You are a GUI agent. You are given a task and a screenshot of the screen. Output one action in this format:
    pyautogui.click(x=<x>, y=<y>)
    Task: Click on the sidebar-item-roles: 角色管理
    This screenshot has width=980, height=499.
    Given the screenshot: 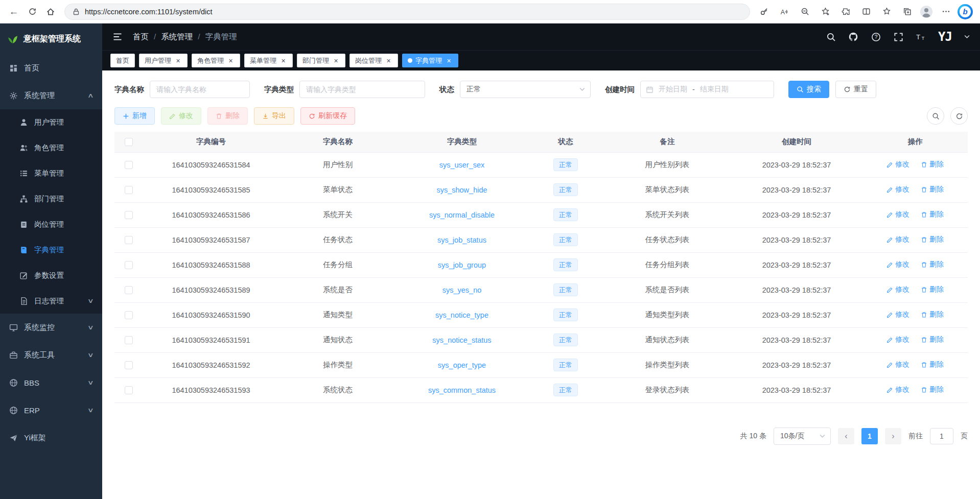 What is the action you would take?
    pyautogui.click(x=51, y=148)
    